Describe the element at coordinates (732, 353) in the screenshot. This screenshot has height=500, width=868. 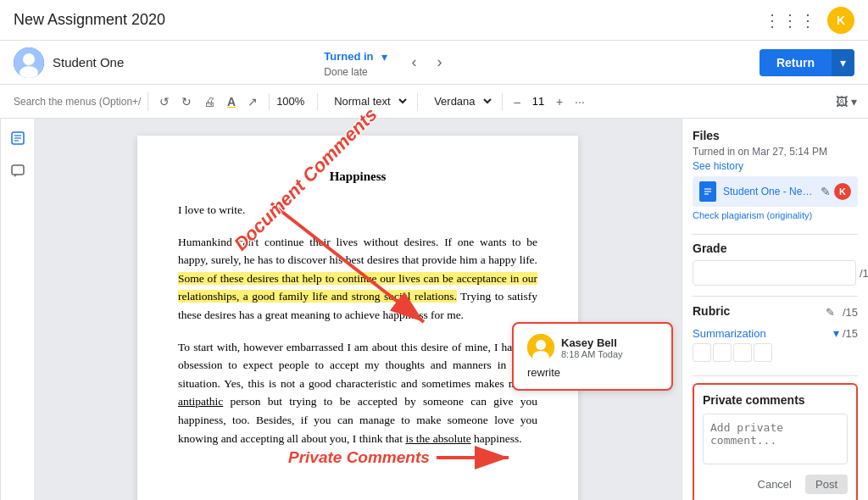
I see `rubric-criteria-btns` at that location.